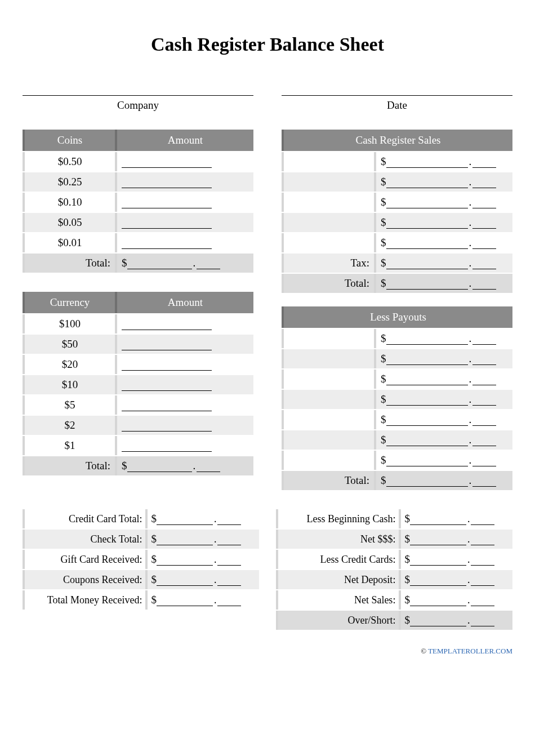  I want to click on credit-card-total-label: Credit Card Total:, so click(84, 519).